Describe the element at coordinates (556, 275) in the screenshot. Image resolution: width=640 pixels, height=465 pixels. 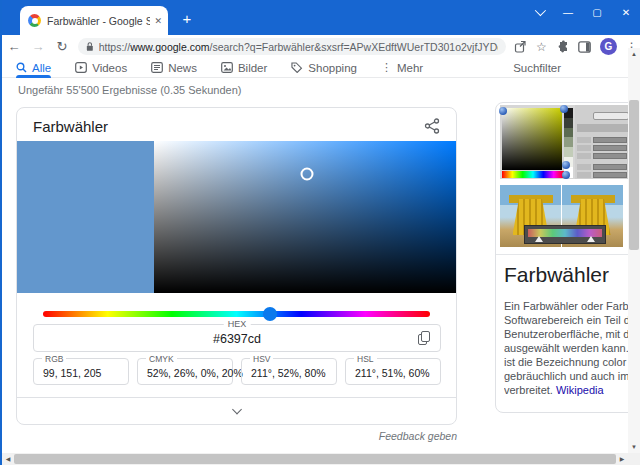
I see `knowledge-title: Farbwähler` at that location.